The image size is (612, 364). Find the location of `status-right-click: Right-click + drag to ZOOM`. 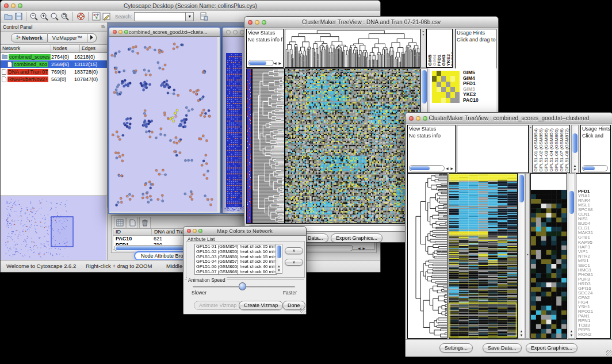

status-right-click: Right-click + drag to ZOOM is located at coordinates (118, 266).